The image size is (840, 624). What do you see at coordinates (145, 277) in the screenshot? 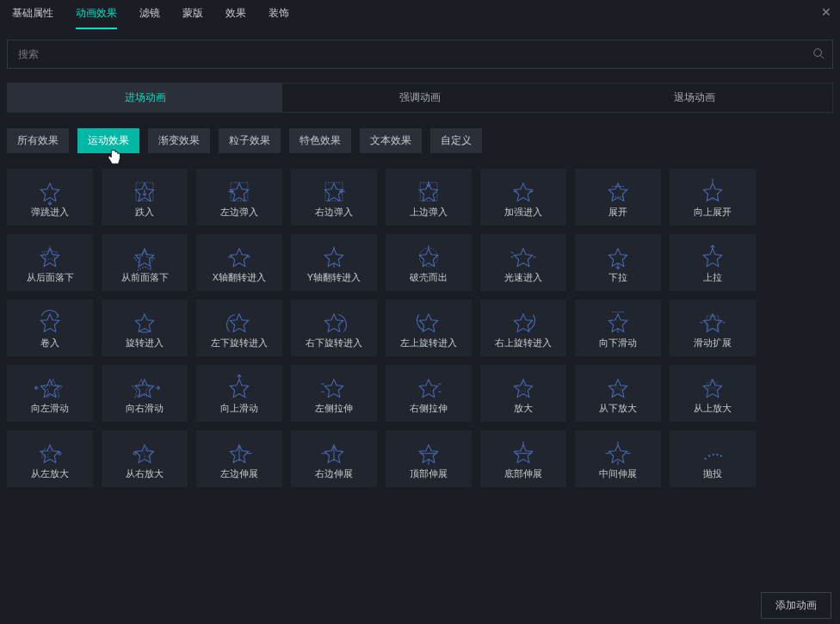
I see `effect-label: 从前面落下` at bounding box center [145, 277].